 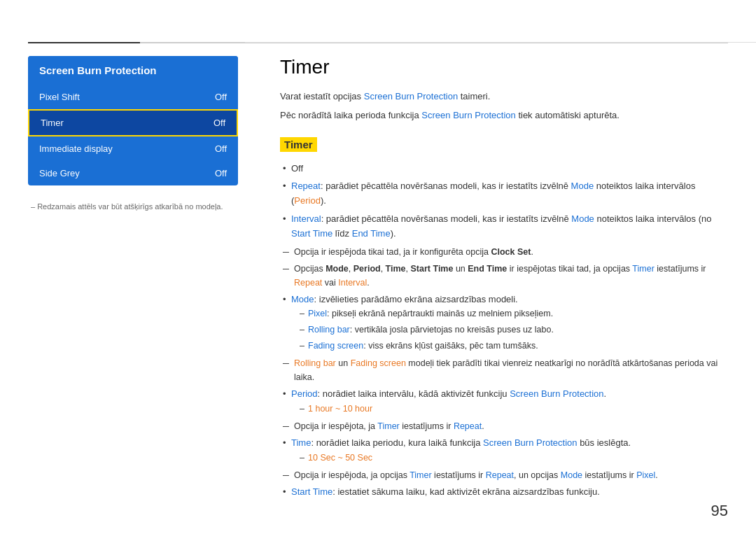 What do you see at coordinates (720, 511) in the screenshot?
I see `page-number: 95` at bounding box center [720, 511].